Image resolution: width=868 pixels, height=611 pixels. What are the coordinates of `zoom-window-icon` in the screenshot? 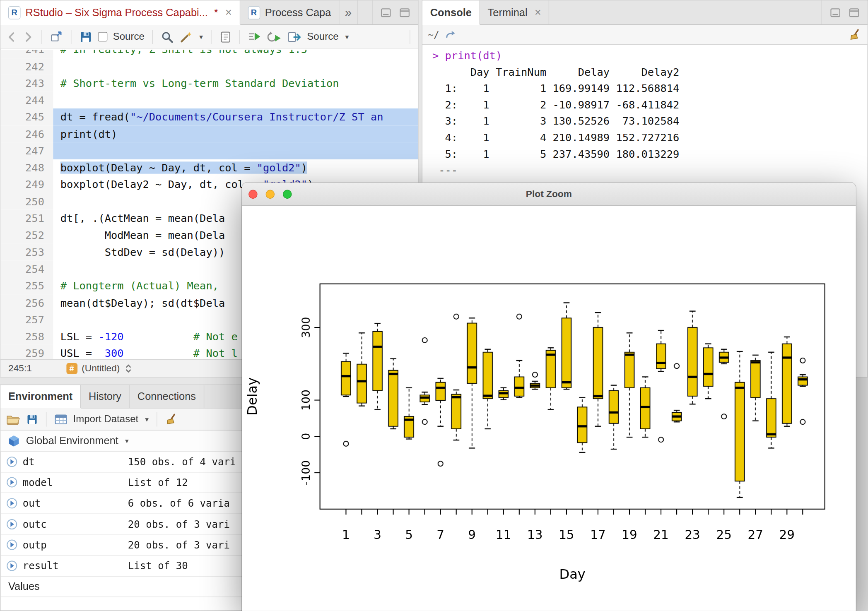 It's located at (287, 194).